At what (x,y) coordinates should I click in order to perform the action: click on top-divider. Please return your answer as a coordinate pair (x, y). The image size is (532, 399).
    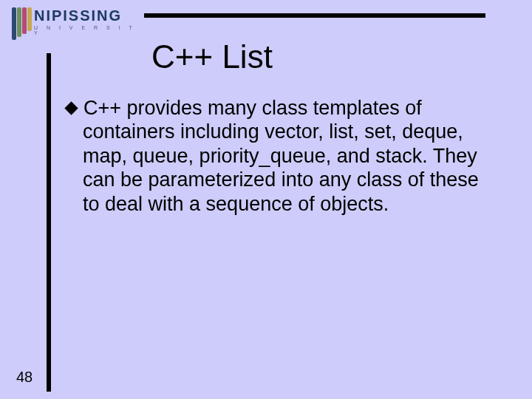
    Looking at the image, I should click on (315, 16).